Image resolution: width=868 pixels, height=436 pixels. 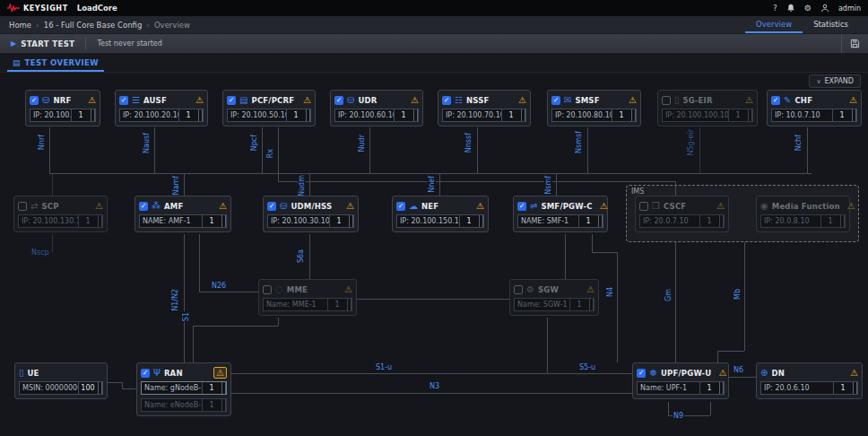 What do you see at coordinates (835, 81) in the screenshot?
I see `expand-button: ∨ EXPAND` at bounding box center [835, 81].